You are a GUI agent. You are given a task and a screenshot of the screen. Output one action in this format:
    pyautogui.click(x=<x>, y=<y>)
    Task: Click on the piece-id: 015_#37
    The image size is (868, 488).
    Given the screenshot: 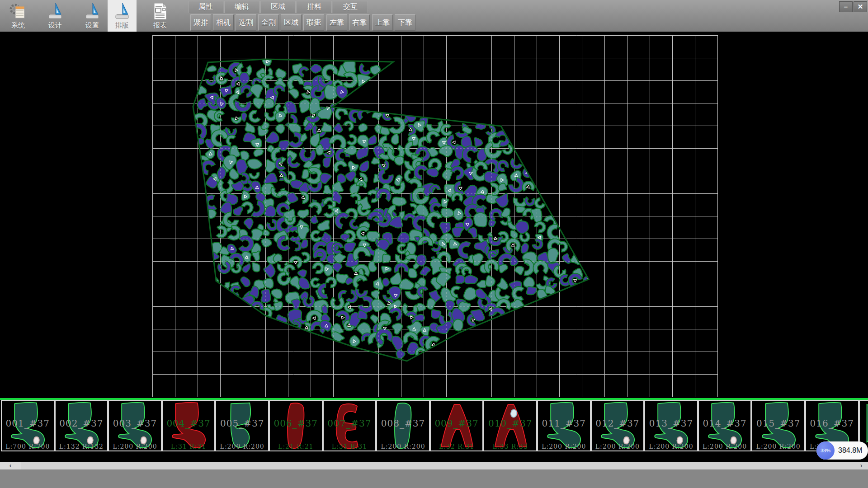 What is the action you would take?
    pyautogui.click(x=778, y=423)
    